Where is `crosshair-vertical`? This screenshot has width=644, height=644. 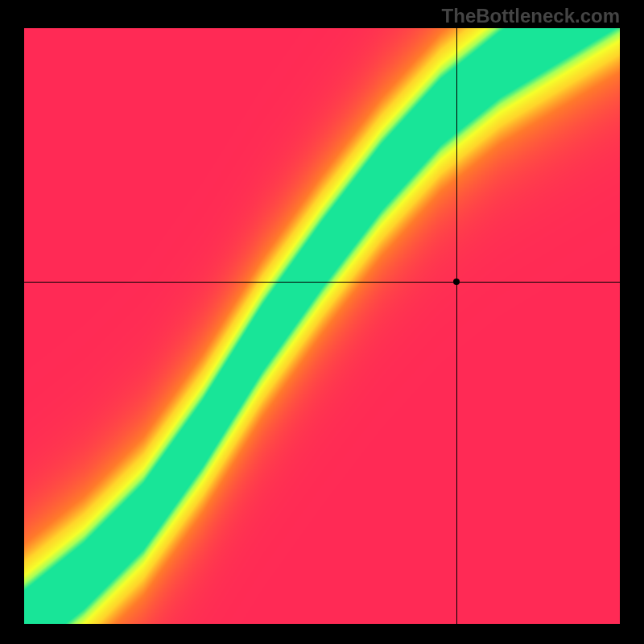
crosshair-vertical is located at coordinates (457, 326).